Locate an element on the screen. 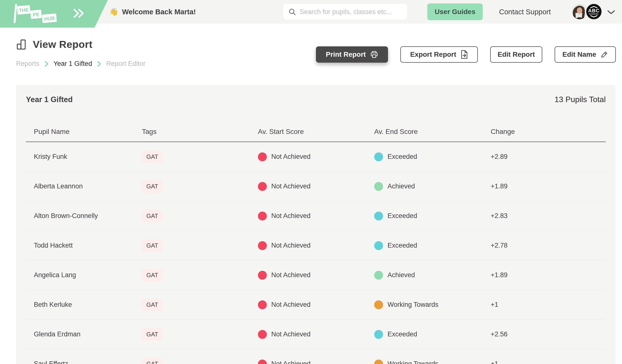 The image size is (622, 364). user-avatar is located at coordinates (580, 12).